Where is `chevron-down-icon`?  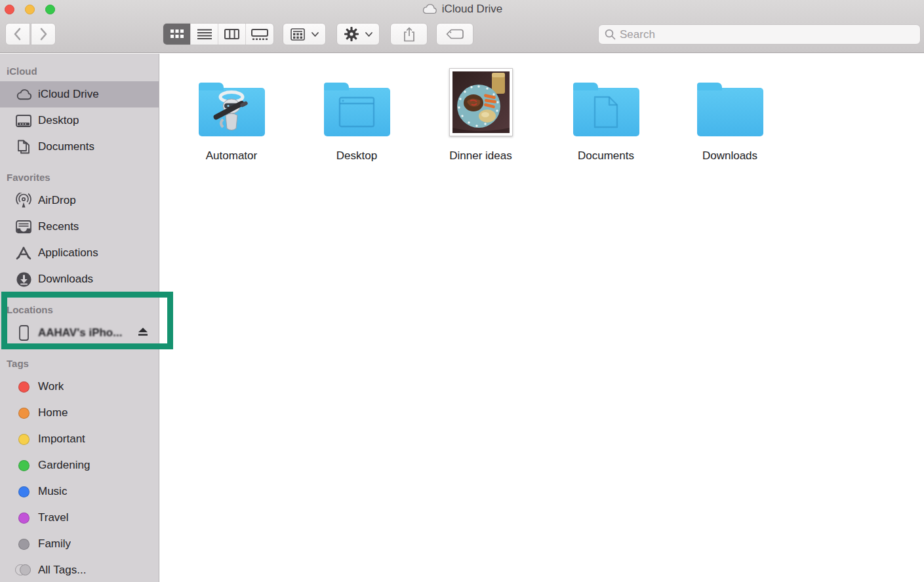
chevron-down-icon is located at coordinates (315, 34).